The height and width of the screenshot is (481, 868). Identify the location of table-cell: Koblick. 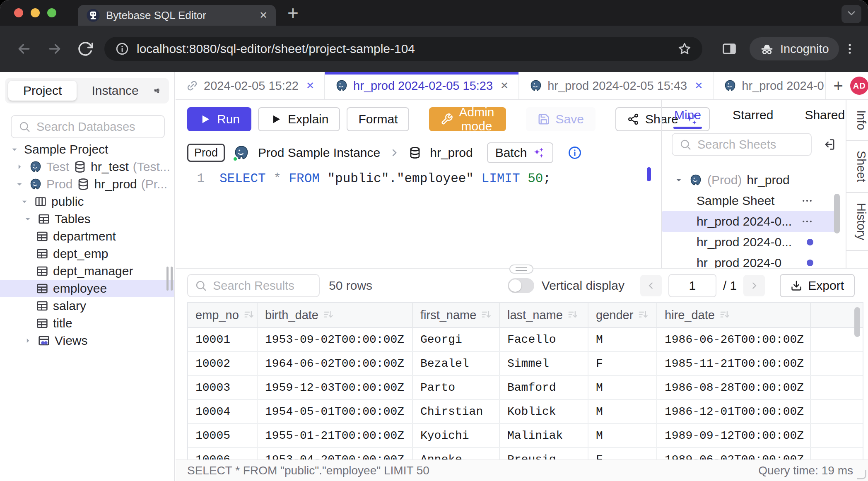
(544, 411).